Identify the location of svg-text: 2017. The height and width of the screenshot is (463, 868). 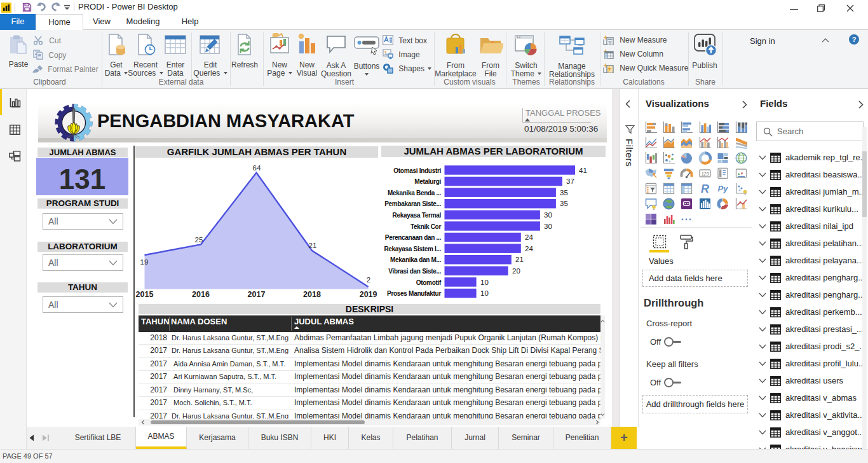
(257, 294).